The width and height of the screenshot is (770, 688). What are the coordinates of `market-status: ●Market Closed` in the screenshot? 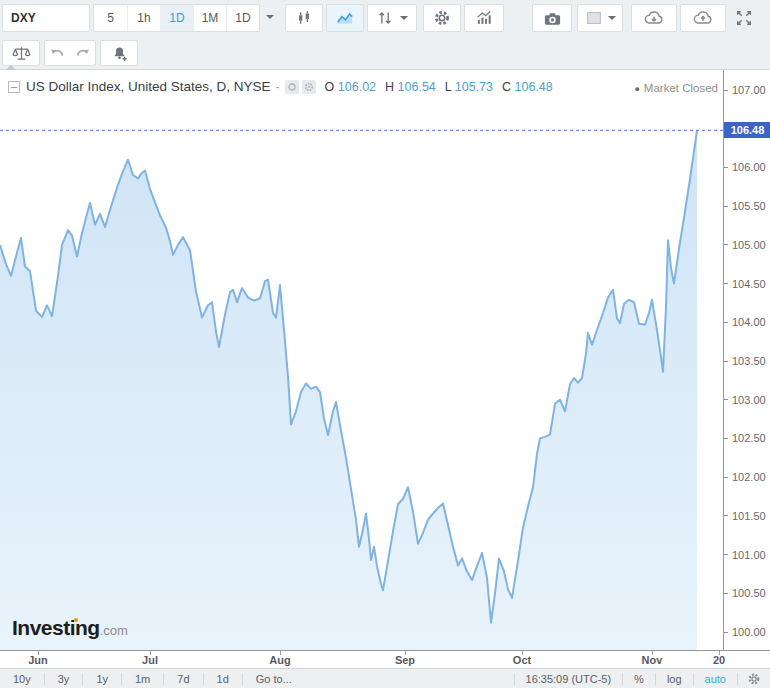 It's located at (676, 88).